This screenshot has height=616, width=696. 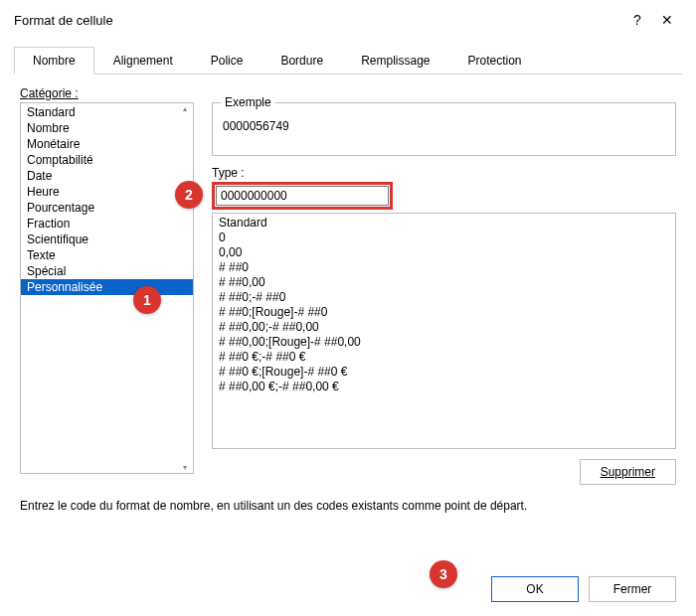 What do you see at coordinates (348, 93) in the screenshot?
I see `category-label: Catégorie :` at bounding box center [348, 93].